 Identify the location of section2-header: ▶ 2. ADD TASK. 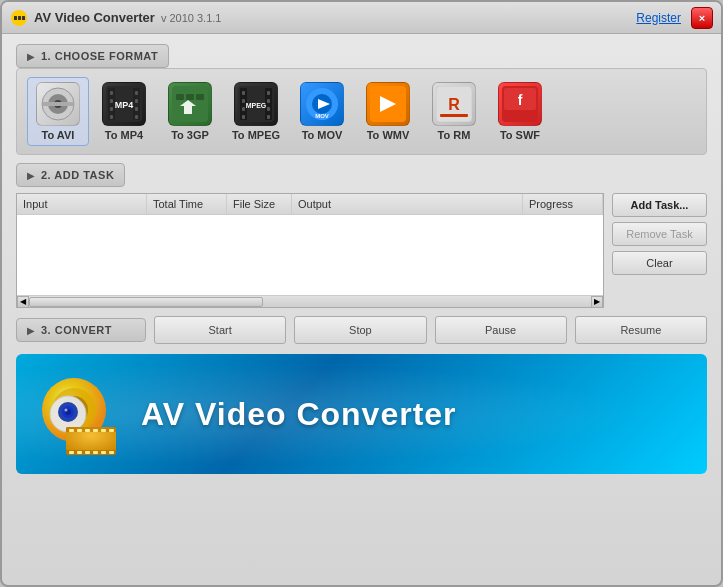
(70, 175).